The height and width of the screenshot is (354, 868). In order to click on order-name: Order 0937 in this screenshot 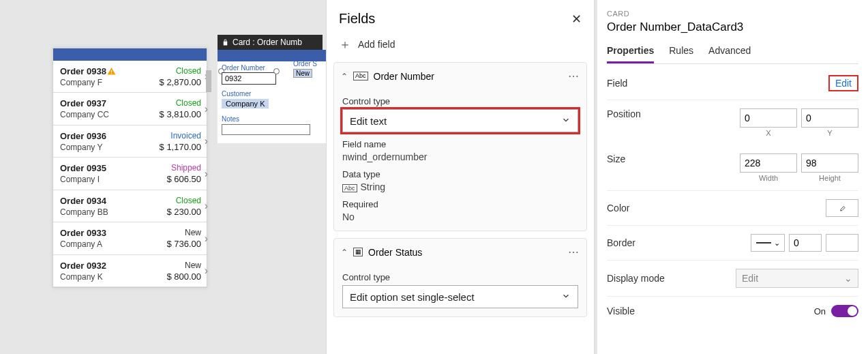, I will do `click(85, 104)`.